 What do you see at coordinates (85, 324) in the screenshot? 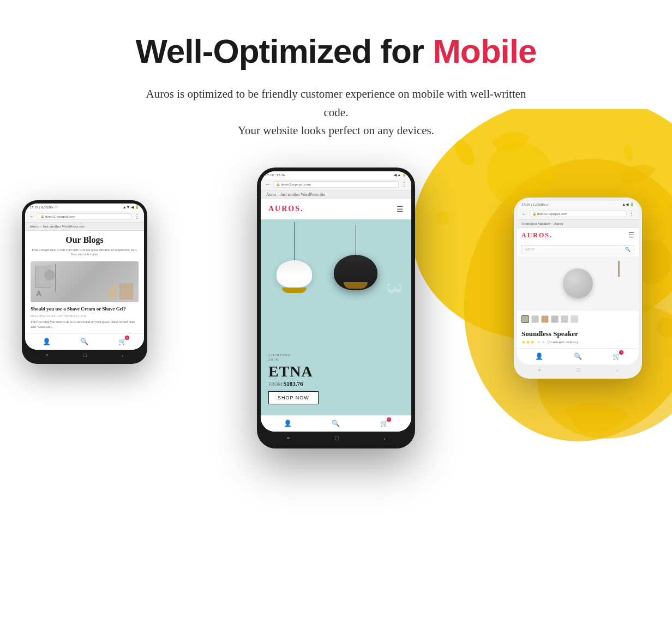
I see `blog-excerpt: The first thing you need to do is sit do…` at bounding box center [85, 324].